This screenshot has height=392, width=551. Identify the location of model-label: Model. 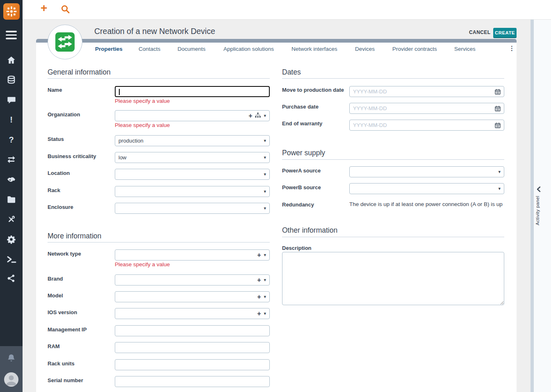
(55, 296).